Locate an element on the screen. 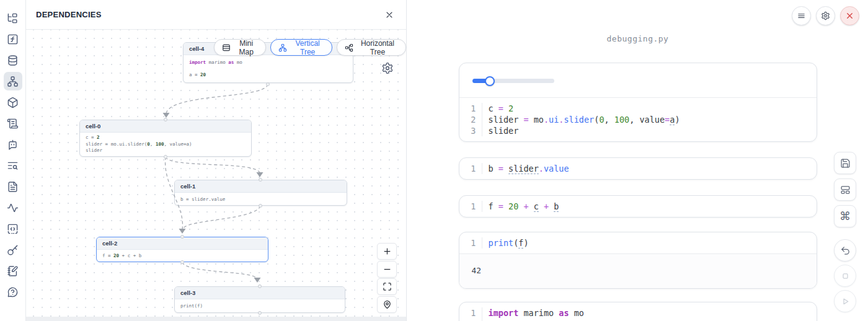 The height and width of the screenshot is (321, 868). keyboard-shortcuts-icon: ⌘ is located at coordinates (845, 216).